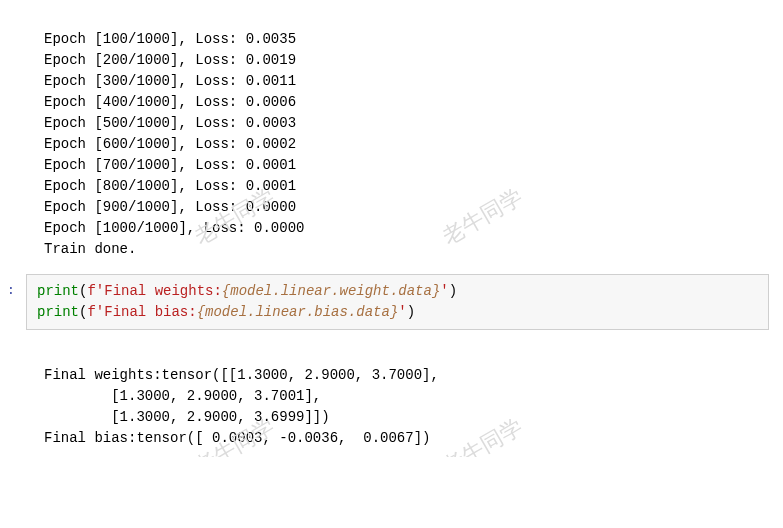 This screenshot has width=783, height=528. I want to click on output-line: Epoch [1000/1000], Loss: 0.0000, so click(174, 228).